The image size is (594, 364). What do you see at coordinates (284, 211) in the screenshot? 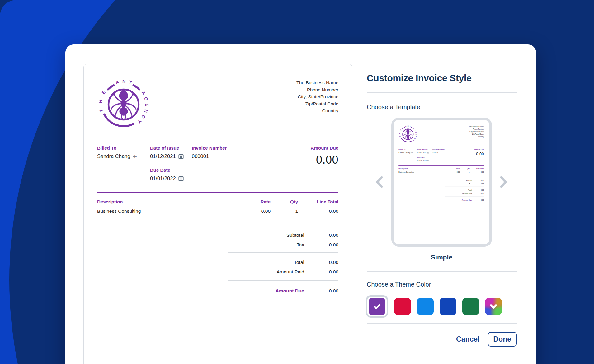
I see `item-qty: 1` at bounding box center [284, 211].